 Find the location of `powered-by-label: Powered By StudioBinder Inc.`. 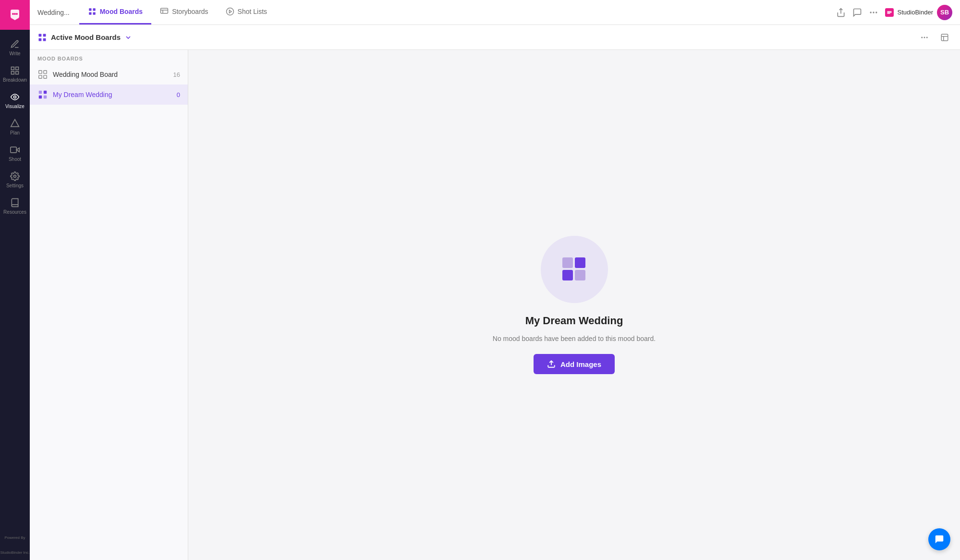

powered-by-label: Powered By StudioBinder Inc. is located at coordinates (15, 548).